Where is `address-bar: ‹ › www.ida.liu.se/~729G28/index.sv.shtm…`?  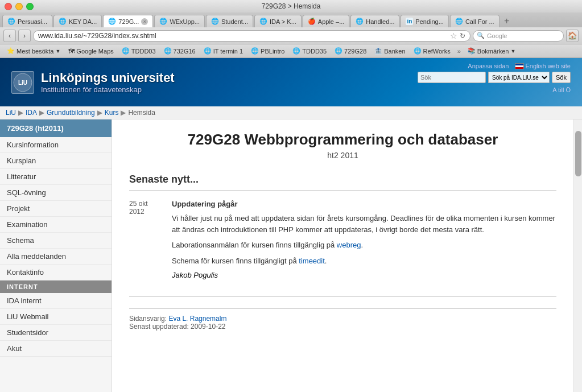 address-bar: ‹ › www.ida.liu.se/~729G28/index.sv.shtm… is located at coordinates (291, 36).